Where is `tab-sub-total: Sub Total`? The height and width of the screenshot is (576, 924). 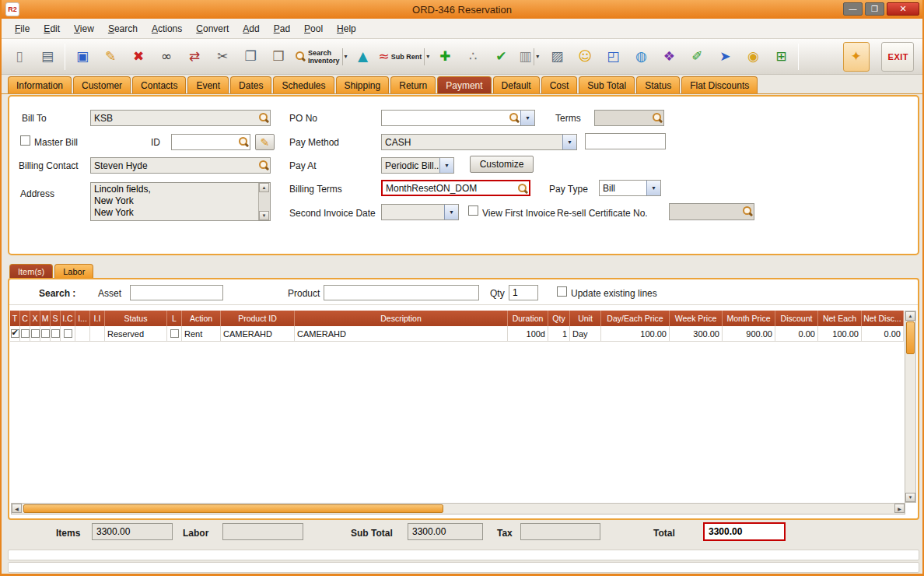 tab-sub-total: Sub Total is located at coordinates (607, 85).